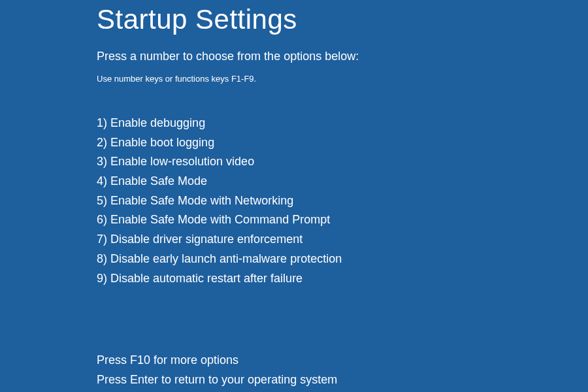 This screenshot has width=588, height=392. I want to click on option-4-enable-safe-mode: 4) Enable Safe Mode, so click(342, 182).